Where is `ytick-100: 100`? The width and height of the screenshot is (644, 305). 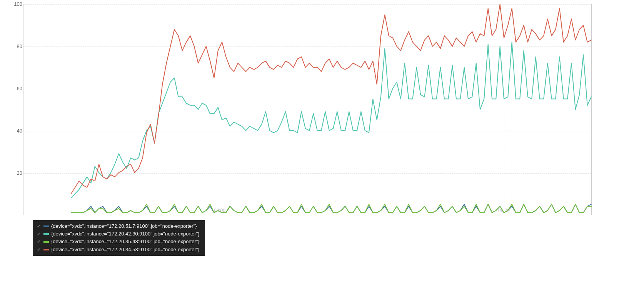 ytick-100: 100 is located at coordinates (17, 4).